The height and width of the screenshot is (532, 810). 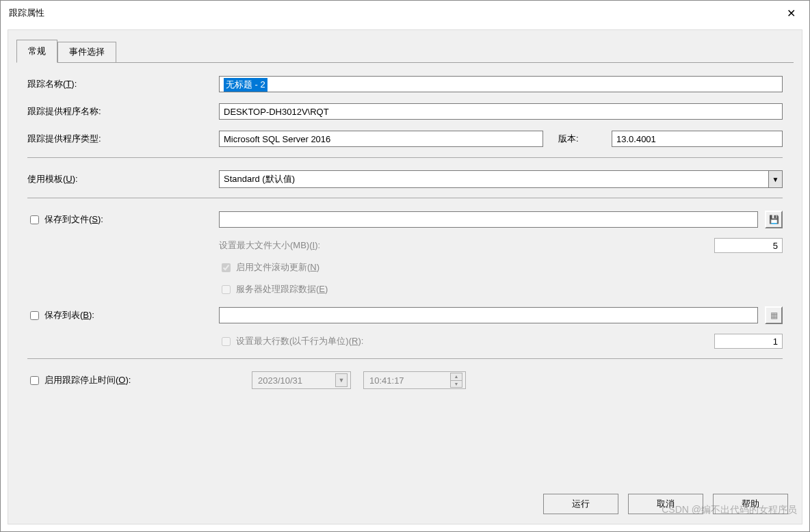 What do you see at coordinates (774, 315) in the screenshot?
I see `save-table-browse-icon: ▦` at bounding box center [774, 315].